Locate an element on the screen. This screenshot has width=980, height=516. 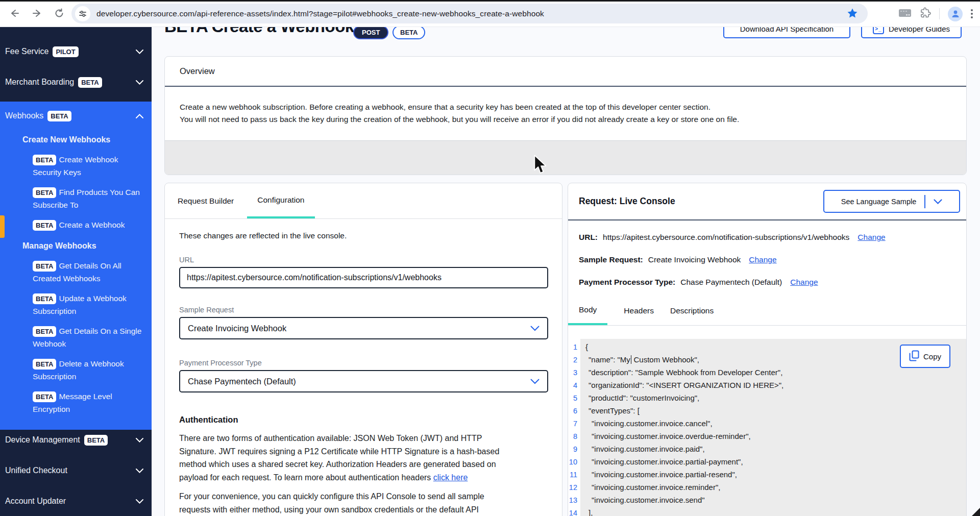
auth-text-line: payload for each request. To learn more … is located at coordinates (363, 478).